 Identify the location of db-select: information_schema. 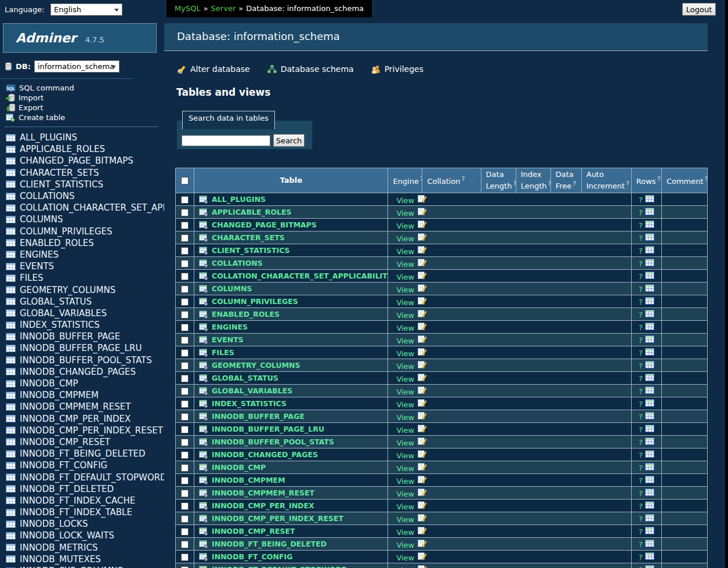
(77, 66).